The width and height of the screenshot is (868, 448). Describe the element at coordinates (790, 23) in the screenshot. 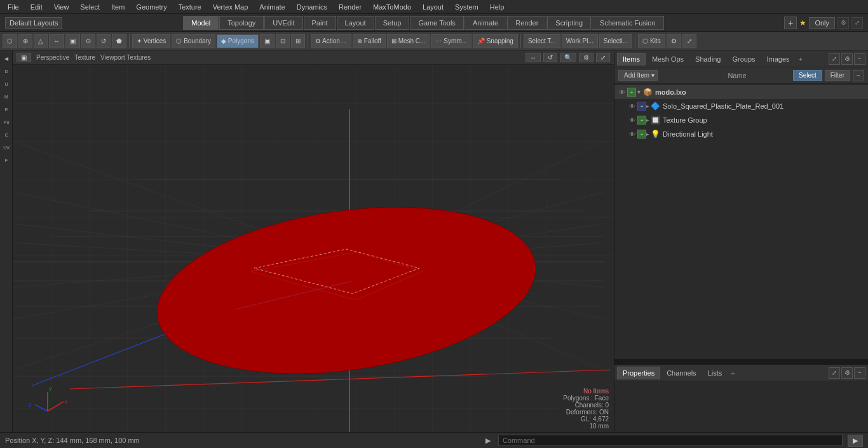

I see `layout-add-button: +` at that location.